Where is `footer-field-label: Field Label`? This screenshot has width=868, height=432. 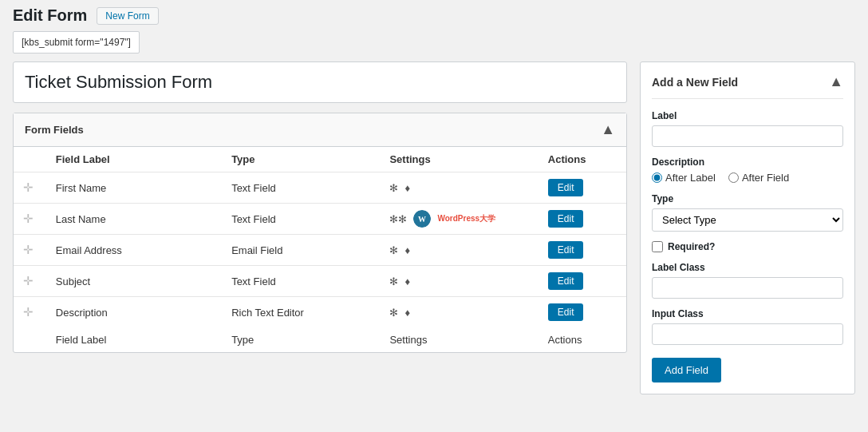
footer-field-label: Field Label is located at coordinates (134, 340).